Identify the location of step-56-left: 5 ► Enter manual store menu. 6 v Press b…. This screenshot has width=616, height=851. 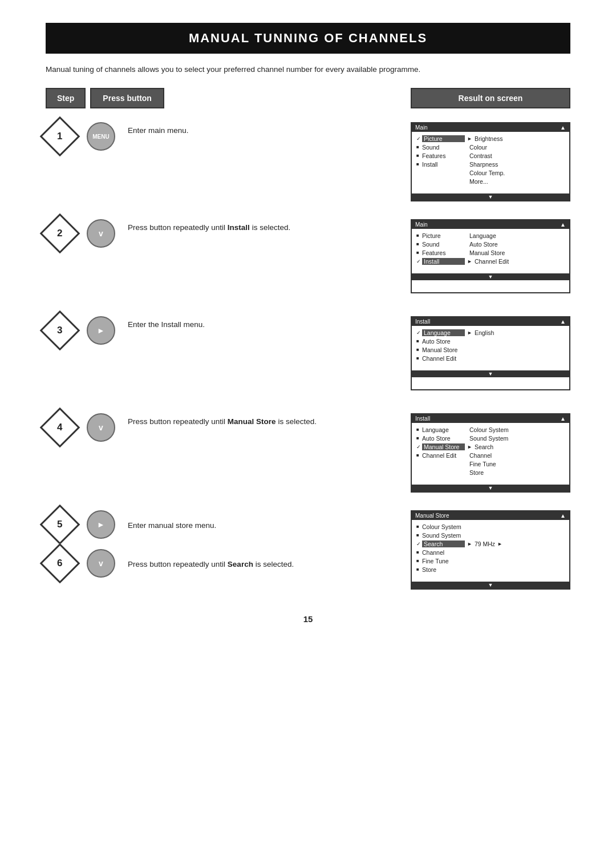
(194, 544).